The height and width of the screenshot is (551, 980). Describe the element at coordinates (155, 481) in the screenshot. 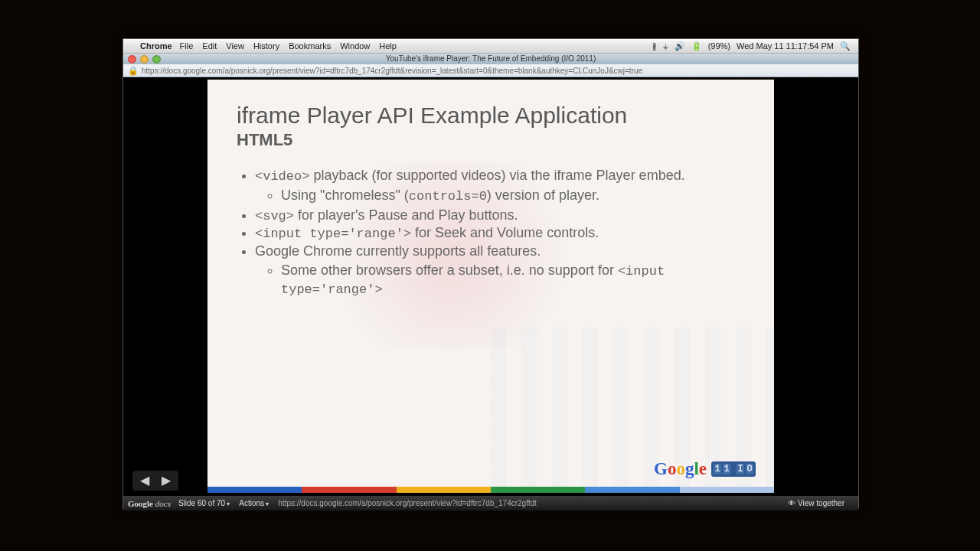

I see `slide-nav: ◀ ▶` at that location.